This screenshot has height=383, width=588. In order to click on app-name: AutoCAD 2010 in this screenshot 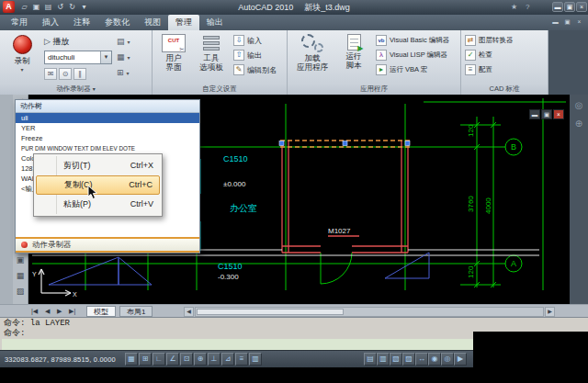, I will do `click(266, 7)`.